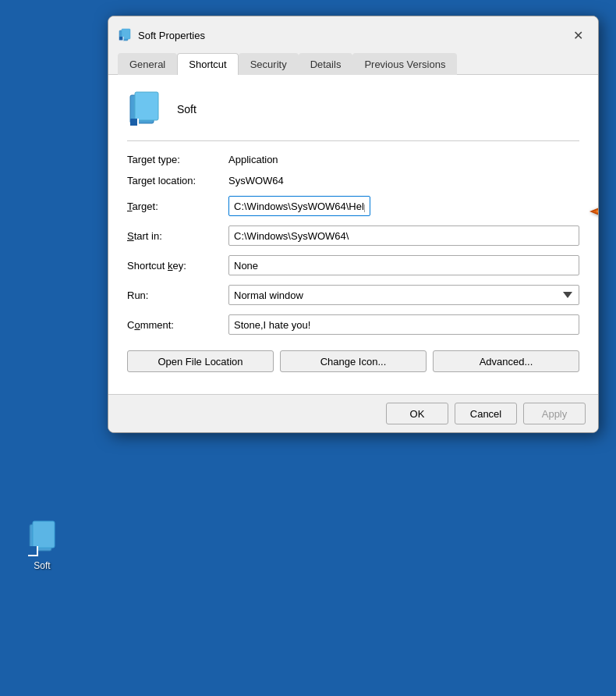 The width and height of the screenshot is (616, 696). I want to click on action-buttons: Open File Location Change Icon... Advanc…, so click(353, 361).